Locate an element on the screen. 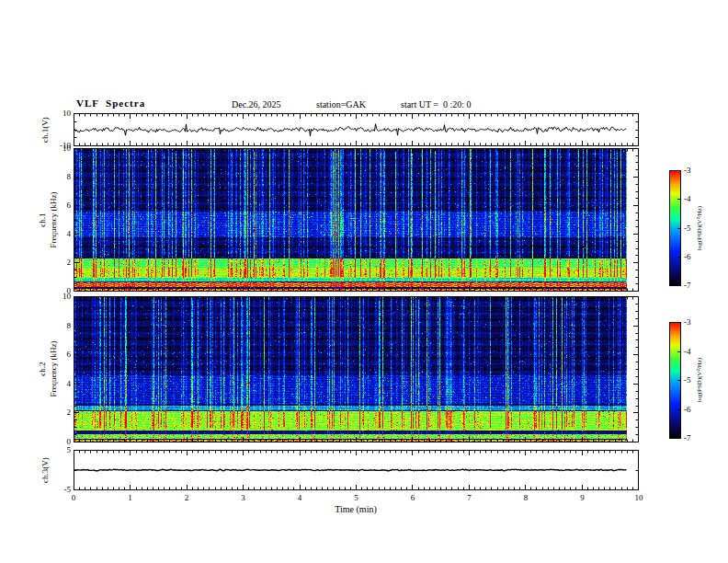 The width and height of the screenshot is (728, 563). ch1-voltage-plot is located at coordinates (357, 130).